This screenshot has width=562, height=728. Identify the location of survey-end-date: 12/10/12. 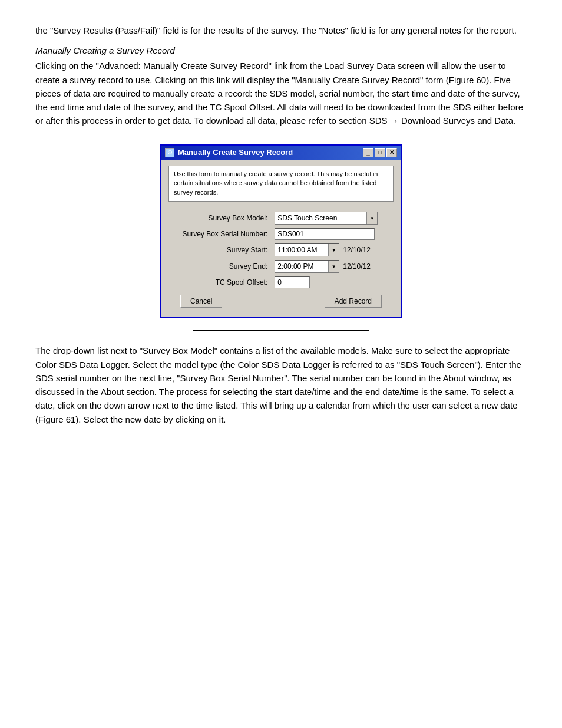
(357, 266).